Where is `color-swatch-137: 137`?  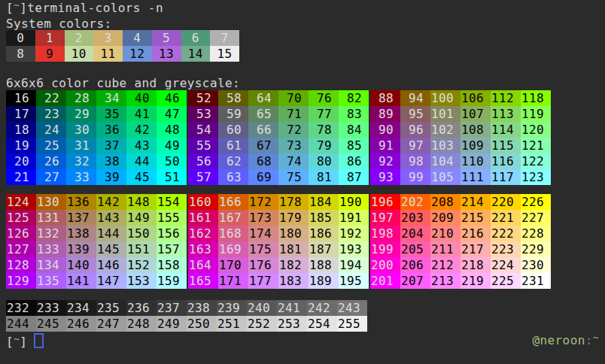
color-swatch-137: 137 is located at coordinates (81, 218).